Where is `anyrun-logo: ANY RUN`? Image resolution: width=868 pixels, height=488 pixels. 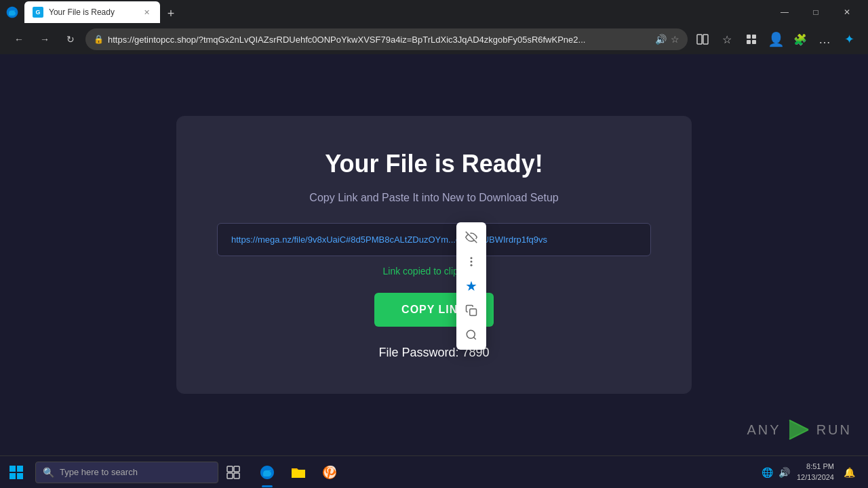 anyrun-logo: ANY RUN is located at coordinates (800, 430).